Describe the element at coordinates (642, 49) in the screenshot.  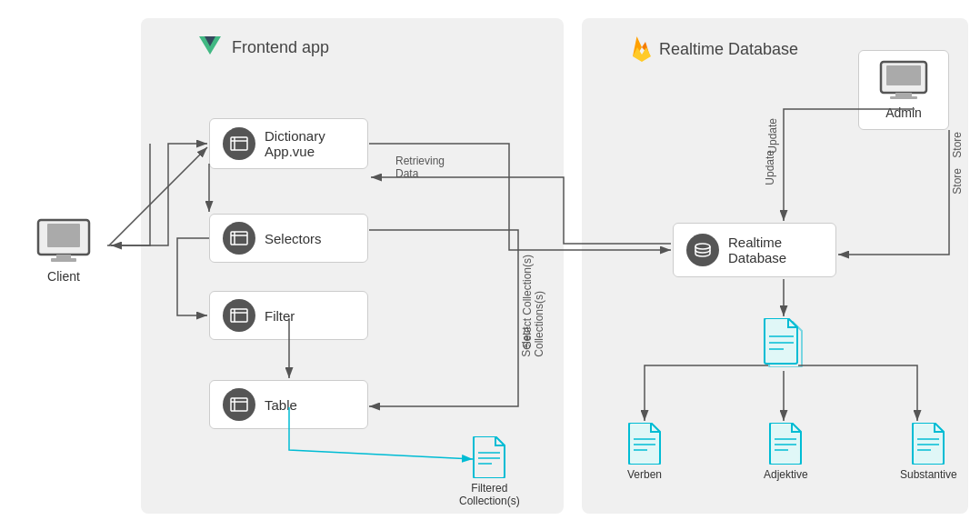
I see `firebase-icon` at that location.